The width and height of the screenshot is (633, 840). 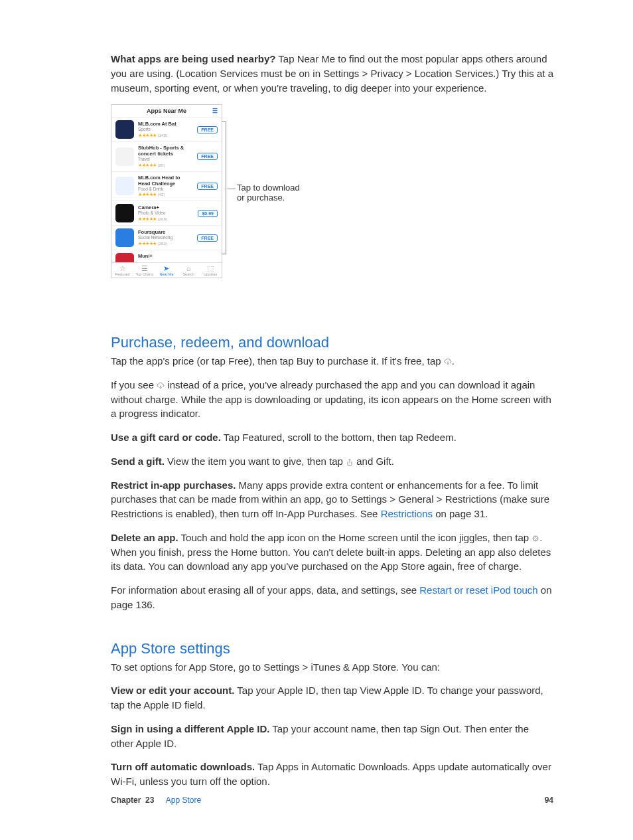 What do you see at coordinates (332, 800) in the screenshot?
I see `page-footer: Chapter 23 App Store 94` at bounding box center [332, 800].